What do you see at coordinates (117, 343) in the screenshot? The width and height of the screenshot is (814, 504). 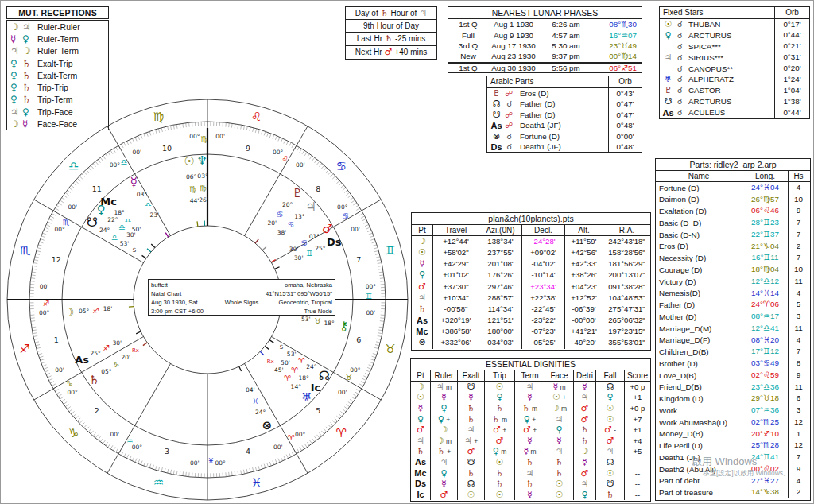 I see `asc-minute-label: 30'` at bounding box center [117, 343].